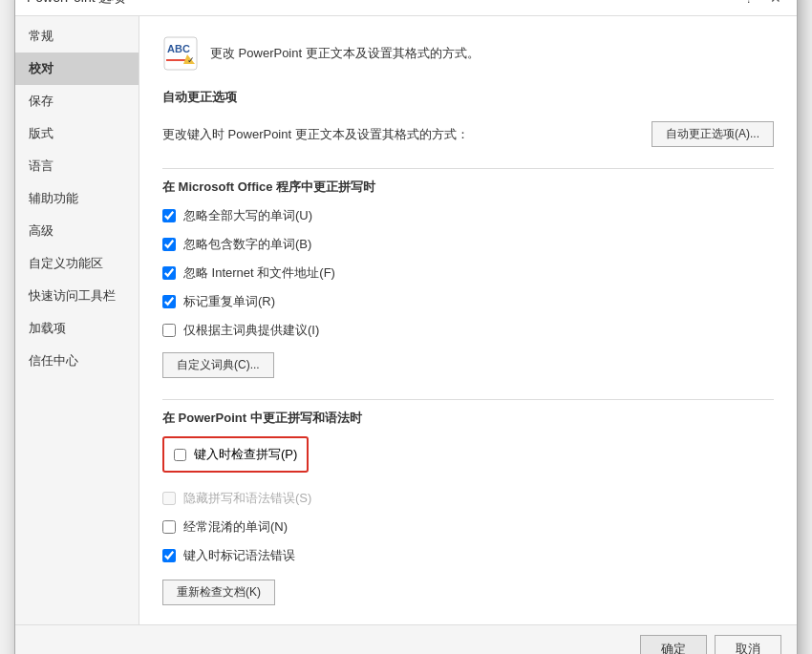 This screenshot has height=654, width=812. What do you see at coordinates (762, 4) in the screenshot?
I see `title-bar-controls: ? ✕` at bounding box center [762, 4].